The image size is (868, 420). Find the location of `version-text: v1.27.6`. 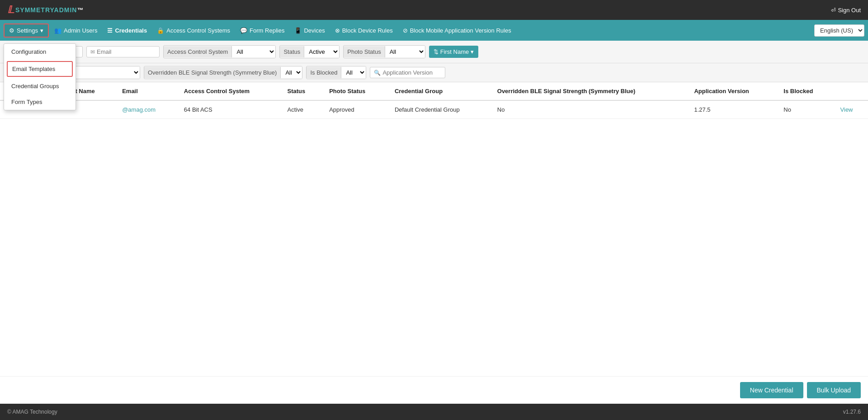

version-text: v1.27.6 is located at coordinates (852, 412).